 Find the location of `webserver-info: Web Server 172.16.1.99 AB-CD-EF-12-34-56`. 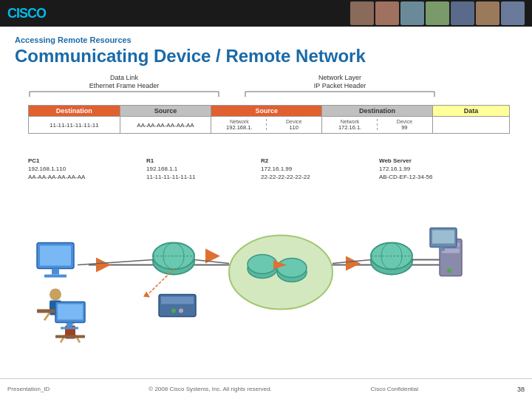

webserver-info: Web Server 172.16.1.99 AB-CD-EF-12-34-56 is located at coordinates (438, 169).